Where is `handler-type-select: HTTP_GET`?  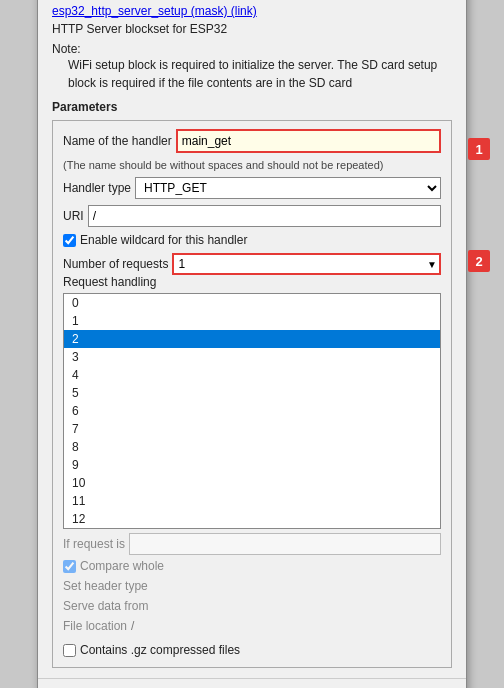 handler-type-select: HTTP_GET is located at coordinates (288, 188).